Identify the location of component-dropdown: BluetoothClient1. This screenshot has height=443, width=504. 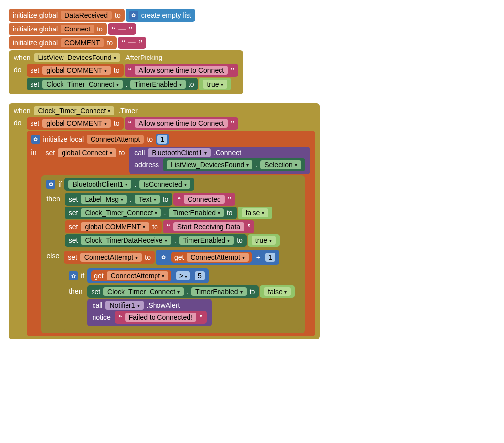
(179, 153).